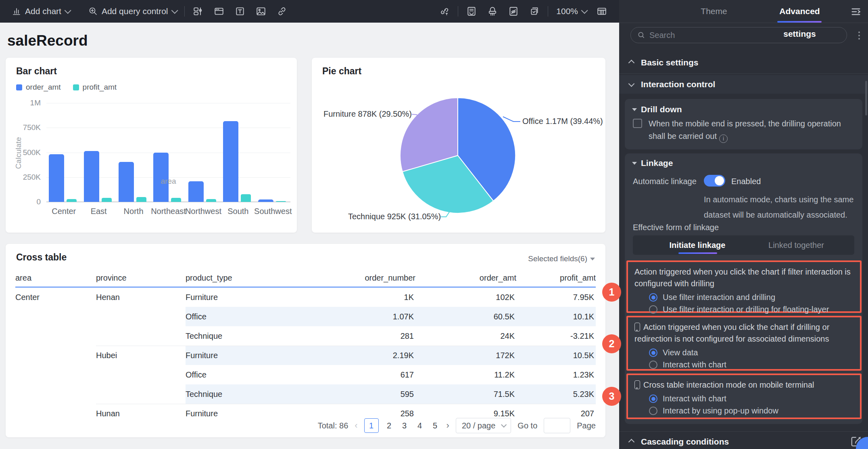  Describe the element at coordinates (866, 98) in the screenshot. I see `scrollbar-thumb` at that location.